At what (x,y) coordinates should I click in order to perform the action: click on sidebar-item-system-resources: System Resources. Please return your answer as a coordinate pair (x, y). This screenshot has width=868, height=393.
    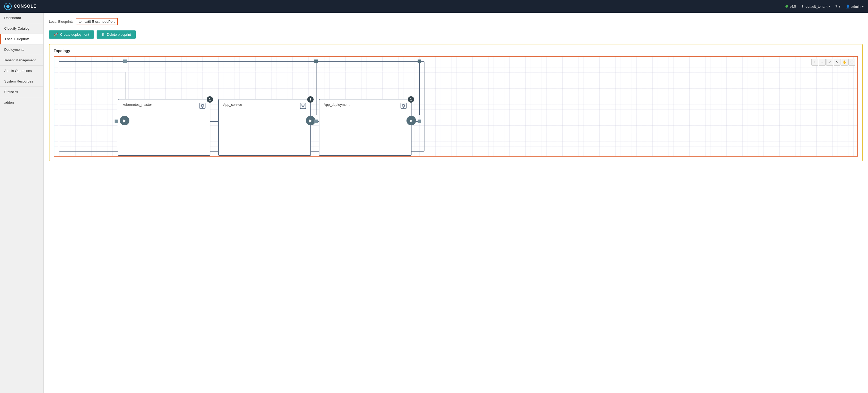
    Looking at the image, I should click on (22, 81).